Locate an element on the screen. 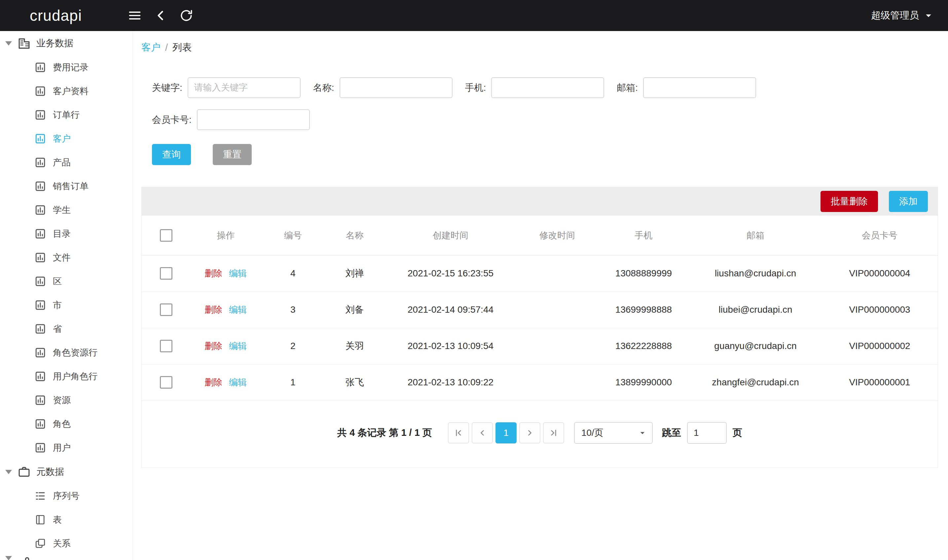  caret-down-icon is located at coordinates (642, 433).